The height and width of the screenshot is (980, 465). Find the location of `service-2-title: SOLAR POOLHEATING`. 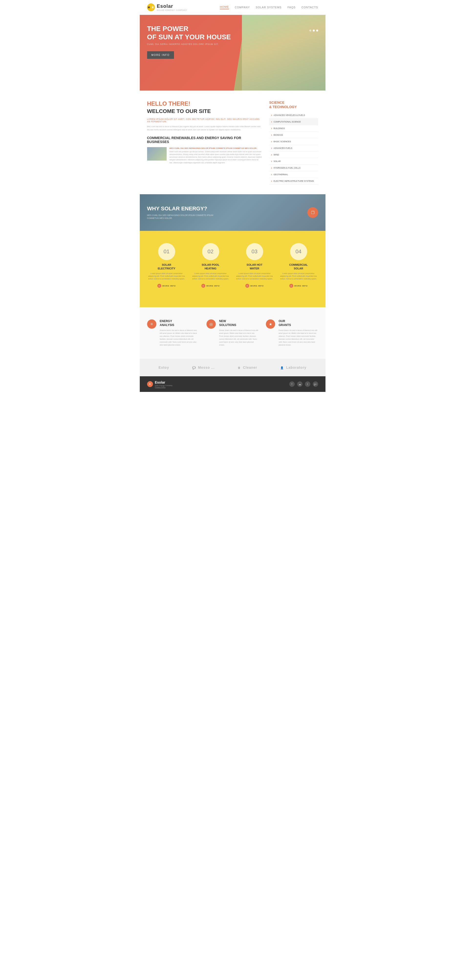

service-2-title: SOLAR POOLHEATING is located at coordinates (211, 266).